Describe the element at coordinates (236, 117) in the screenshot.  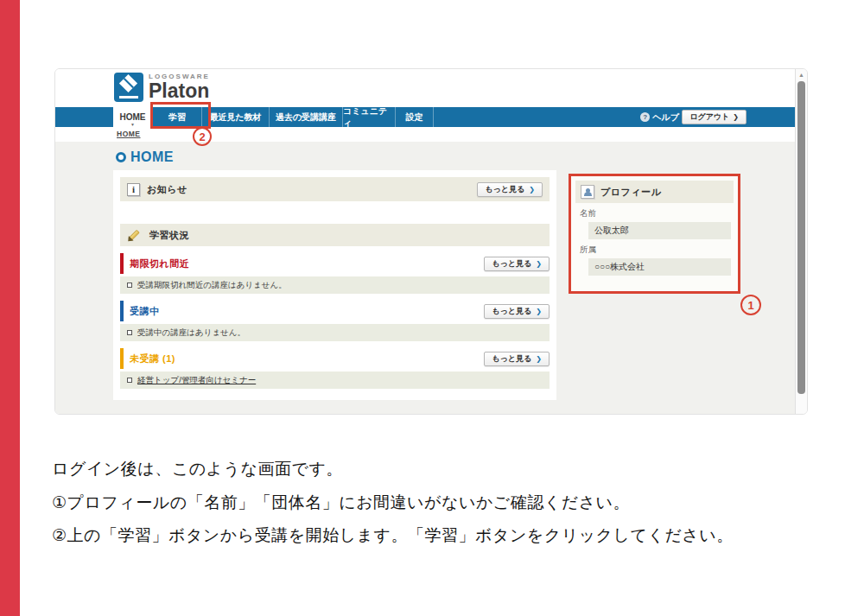
I see `nav-tab-recent-materials: 最近見た教材` at that location.